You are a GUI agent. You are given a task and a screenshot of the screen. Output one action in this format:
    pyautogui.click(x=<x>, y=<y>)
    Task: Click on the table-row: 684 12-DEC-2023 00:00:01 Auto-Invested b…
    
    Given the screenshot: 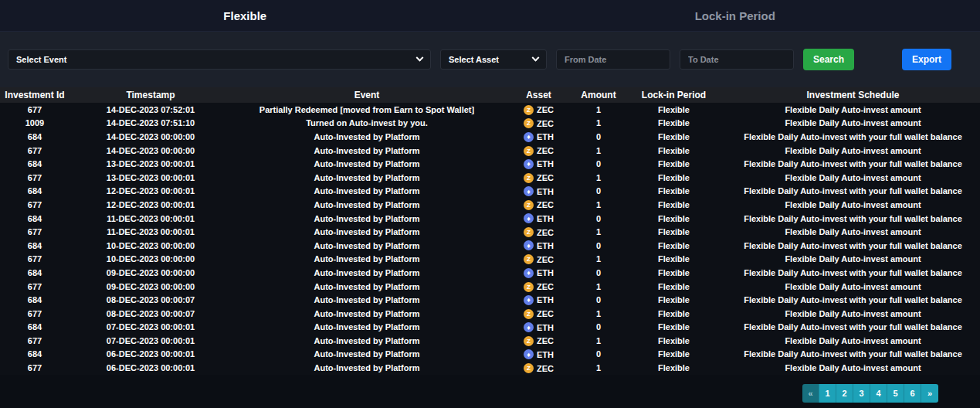 What is the action you would take?
    pyautogui.click(x=490, y=192)
    